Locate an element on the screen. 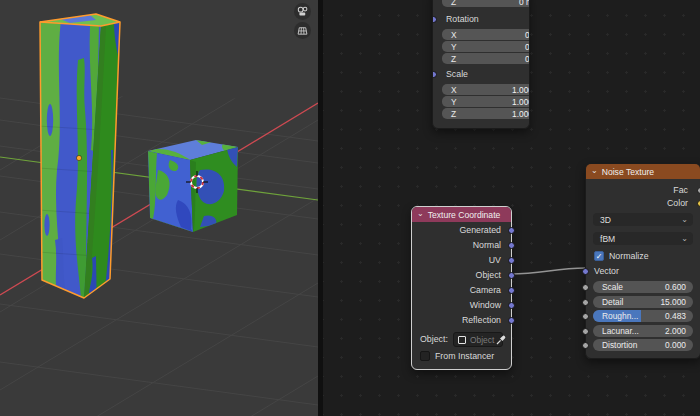 The image size is (700, 416). window-output-socket is located at coordinates (512, 306).